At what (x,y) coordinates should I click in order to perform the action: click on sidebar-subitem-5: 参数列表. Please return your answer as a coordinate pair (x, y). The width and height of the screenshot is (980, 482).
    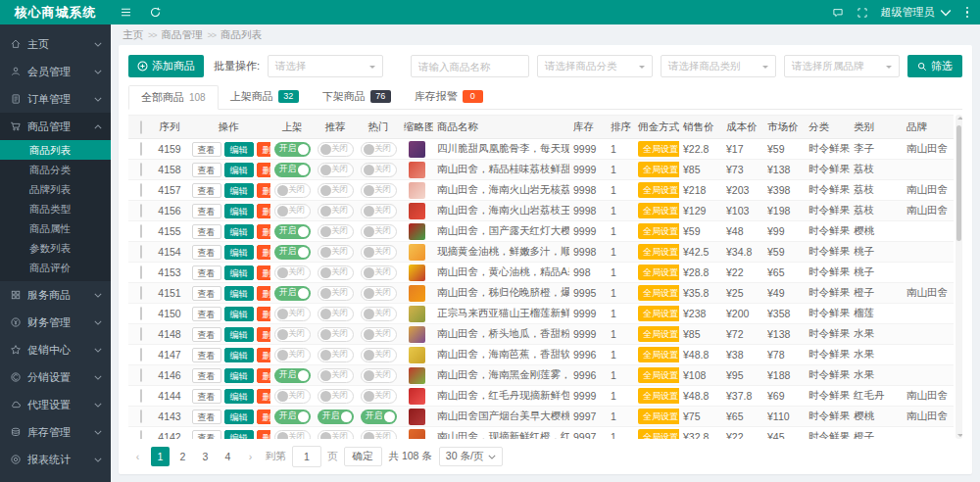
    Looking at the image, I should click on (55, 248).